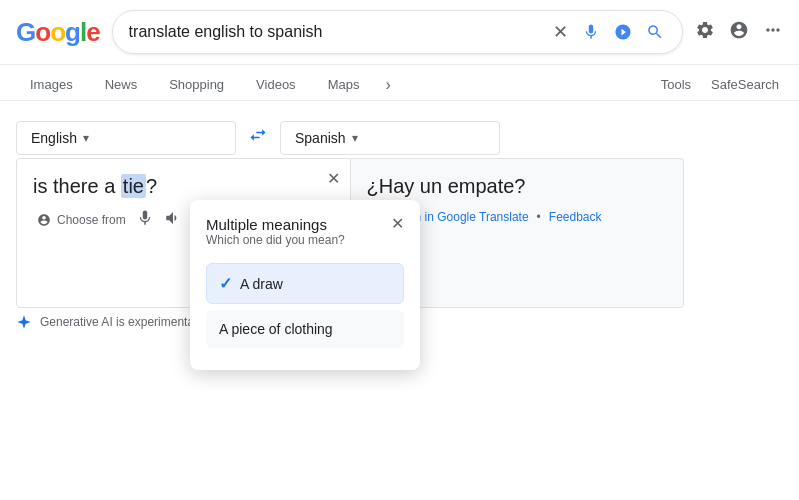 This screenshot has height=500, width=799. I want to click on popup-option-clothing: A piece of clothing, so click(305, 329).